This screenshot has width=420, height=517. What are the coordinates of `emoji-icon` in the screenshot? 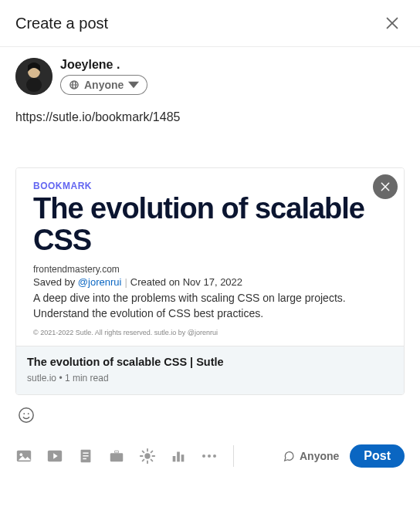 It's located at (26, 415).